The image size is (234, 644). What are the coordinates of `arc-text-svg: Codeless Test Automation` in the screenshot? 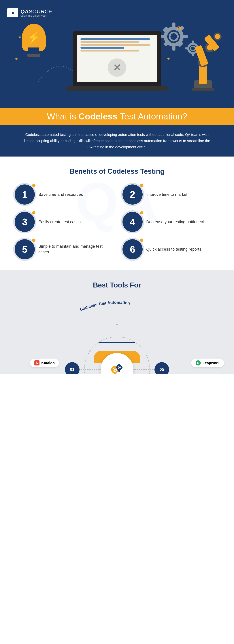 It's located at (117, 306).